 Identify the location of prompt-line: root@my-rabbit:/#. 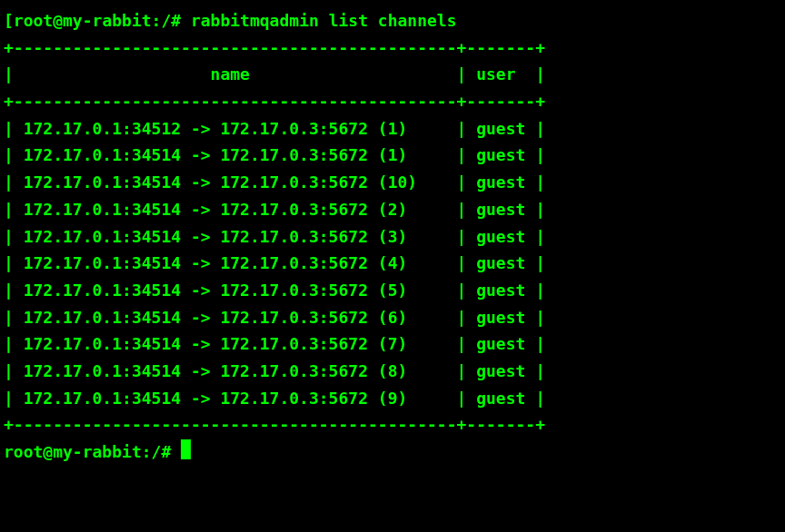
(392, 452).